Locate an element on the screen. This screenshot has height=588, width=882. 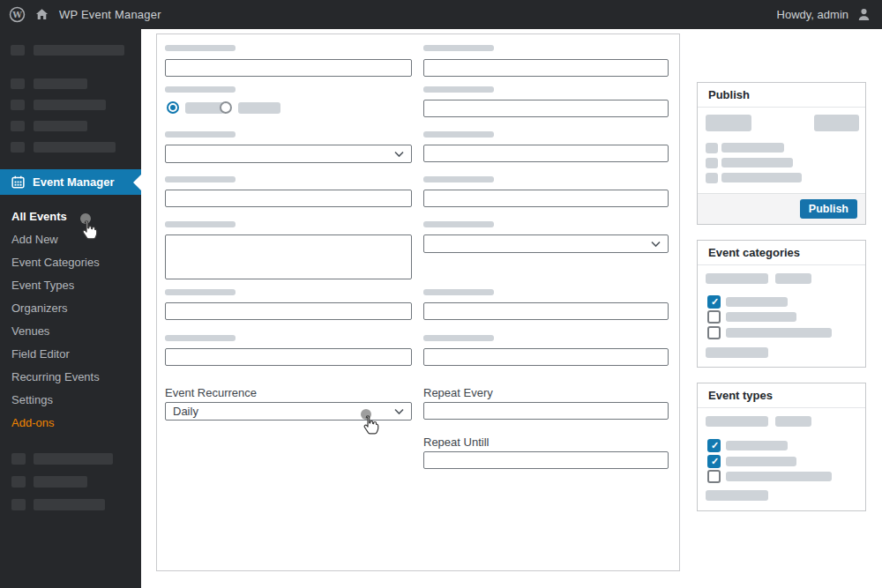
sidebar-item-recurring-events: Recurring Events is located at coordinates (71, 377).